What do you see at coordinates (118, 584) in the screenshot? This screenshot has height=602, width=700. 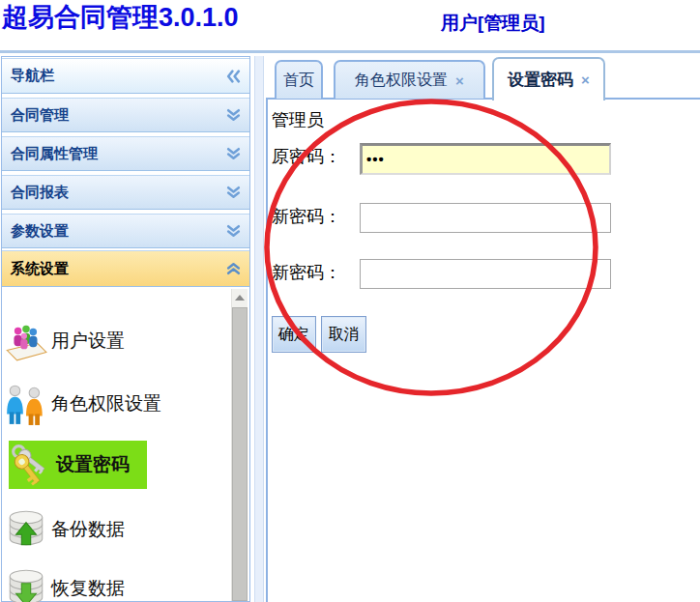 I see `sidebar-item-restore-data: 恢复数据` at bounding box center [118, 584].